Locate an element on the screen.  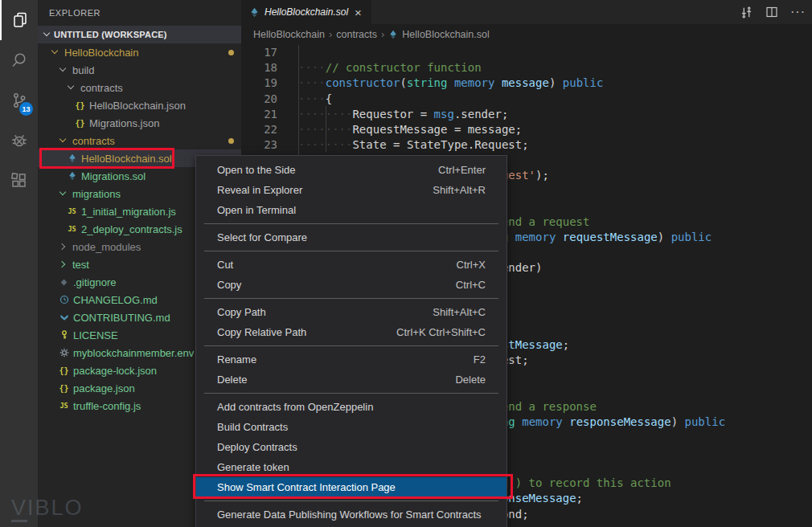
menu-item-label: Add contracts from OpenZeppelin is located at coordinates (295, 406).